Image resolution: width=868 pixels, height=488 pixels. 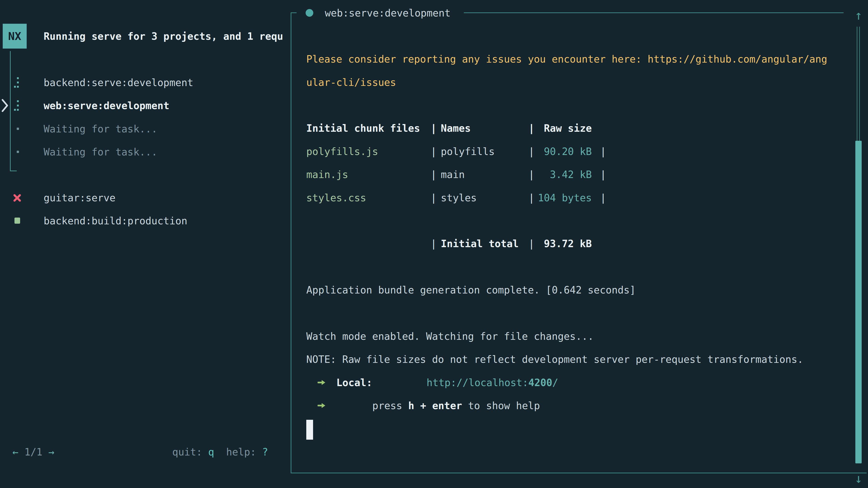 I want to click on scrollbar-thumb, so click(x=859, y=302).